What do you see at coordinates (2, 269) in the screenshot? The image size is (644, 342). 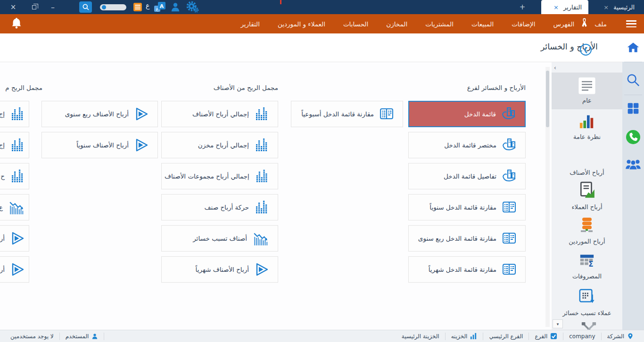 I see `report-card-label: أر` at bounding box center [2, 269].